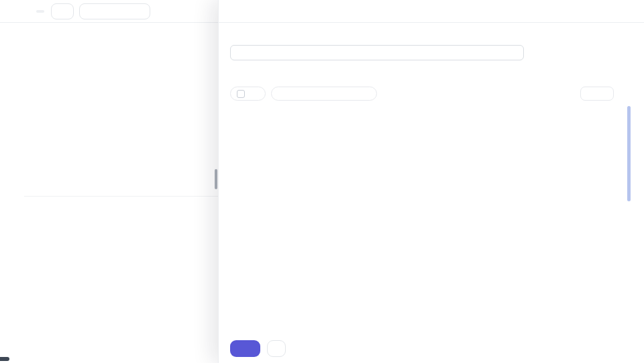 This screenshot has height=363, width=644. Describe the element at coordinates (115, 11) in the screenshot. I see `top-search-input` at that location.